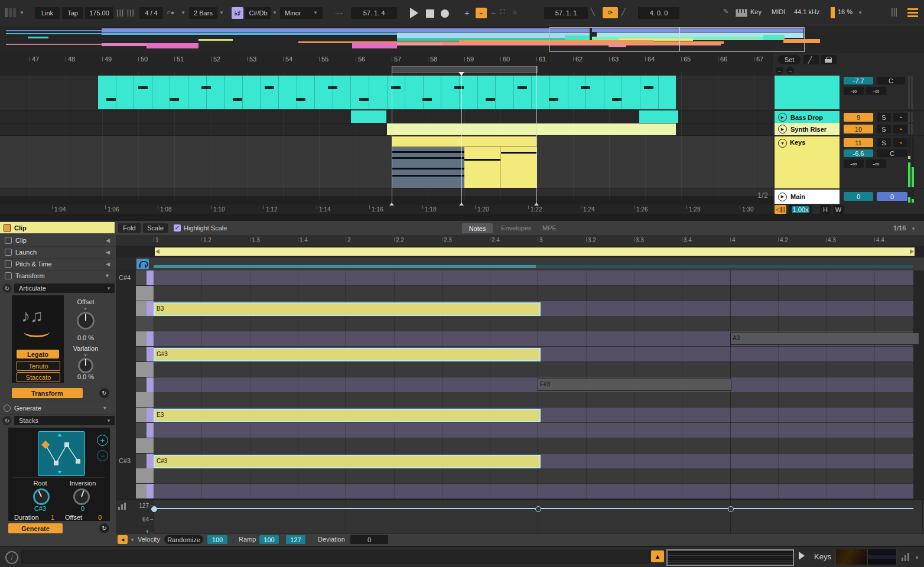  What do you see at coordinates (58, 276) in the screenshot?
I see `panel-section-transform: Transform▼` at bounding box center [58, 276].